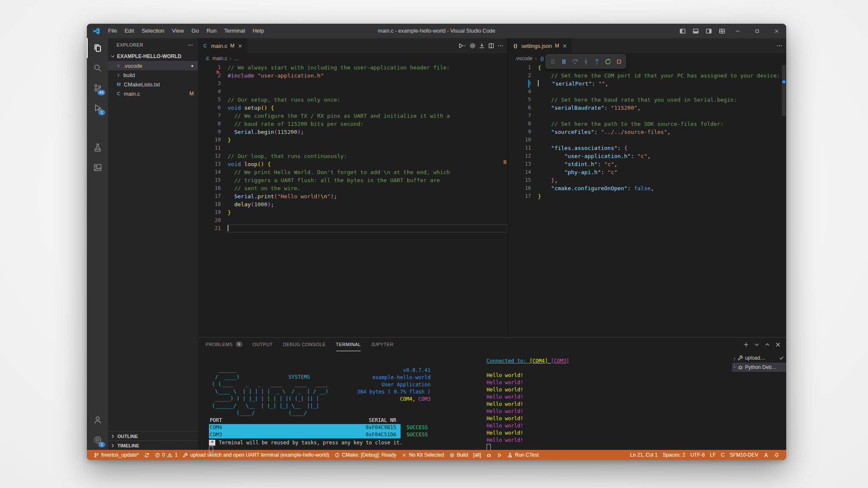 Image resolution: width=868 pixels, height=488 pixels. What do you see at coordinates (348, 344) in the screenshot?
I see `panel-tab-terminal: TERMINAL` at bounding box center [348, 344].